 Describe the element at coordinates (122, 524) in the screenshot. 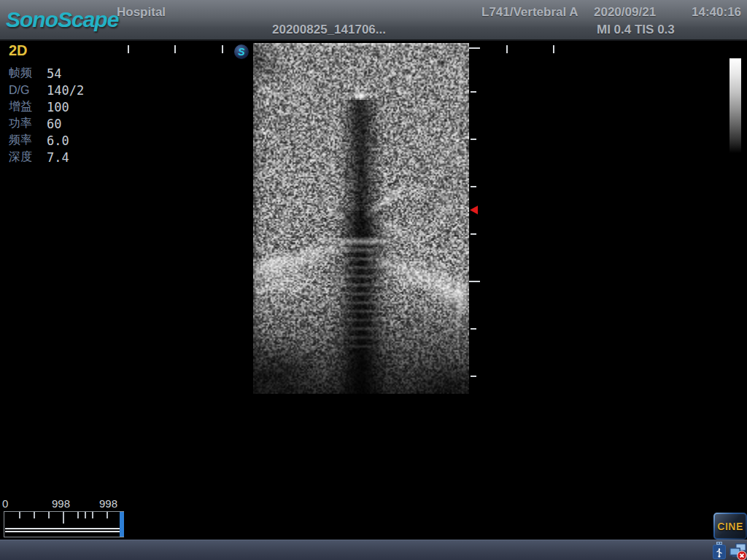

I see `cine-position-cursor` at that location.